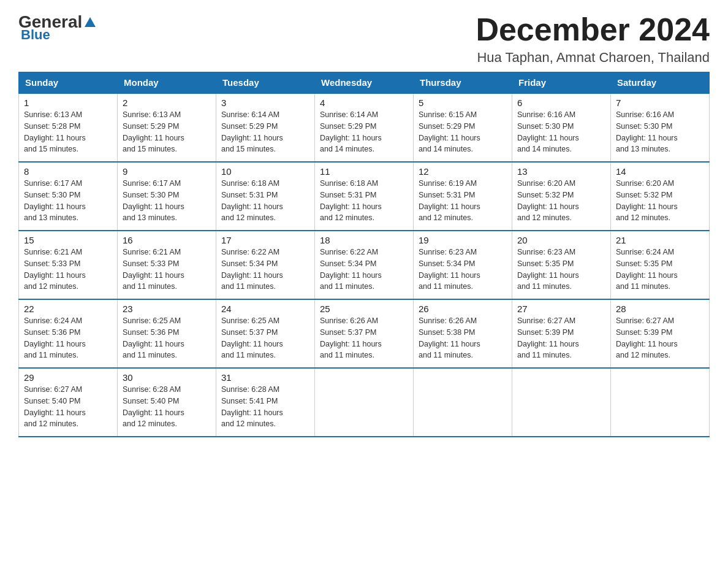 The image size is (728, 563). I want to click on day-number: 20, so click(561, 240).